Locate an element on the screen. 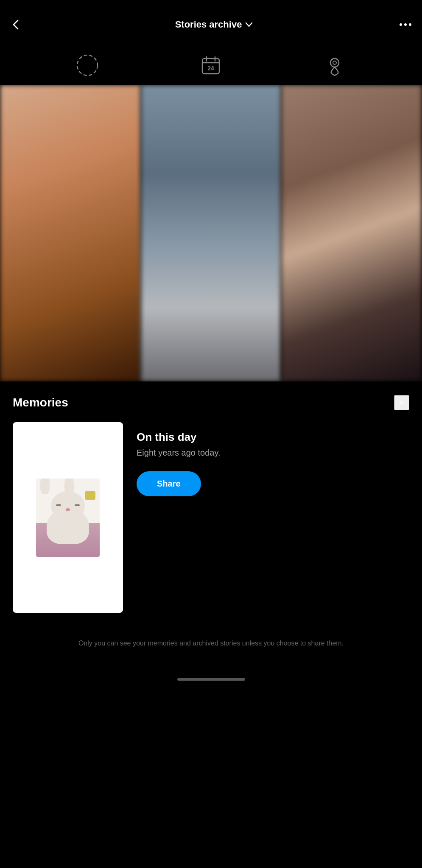 Image resolution: width=422 pixels, height=868 pixels. calendar-filter-button: 24 is located at coordinates (211, 65).